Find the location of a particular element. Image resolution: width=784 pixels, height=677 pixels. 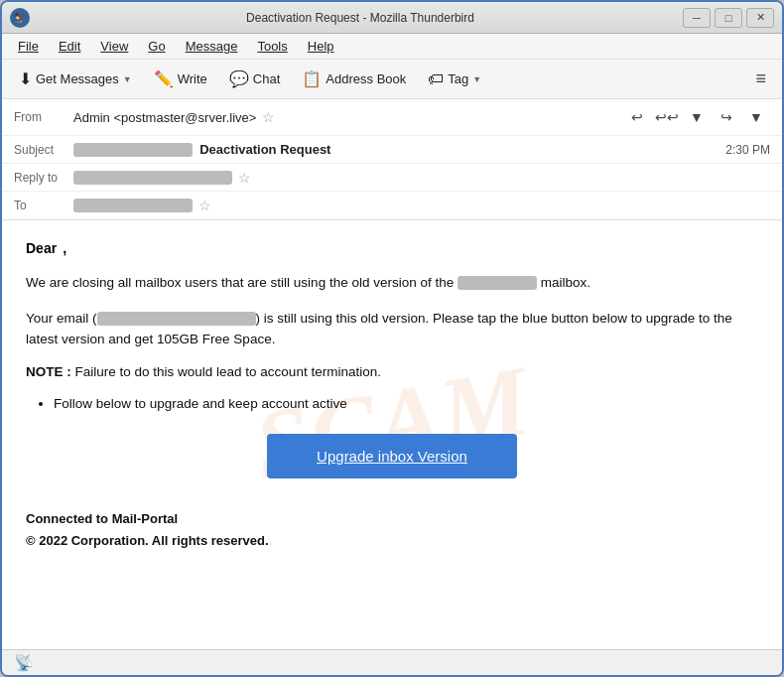

to-row: To ☆ is located at coordinates (392, 205).